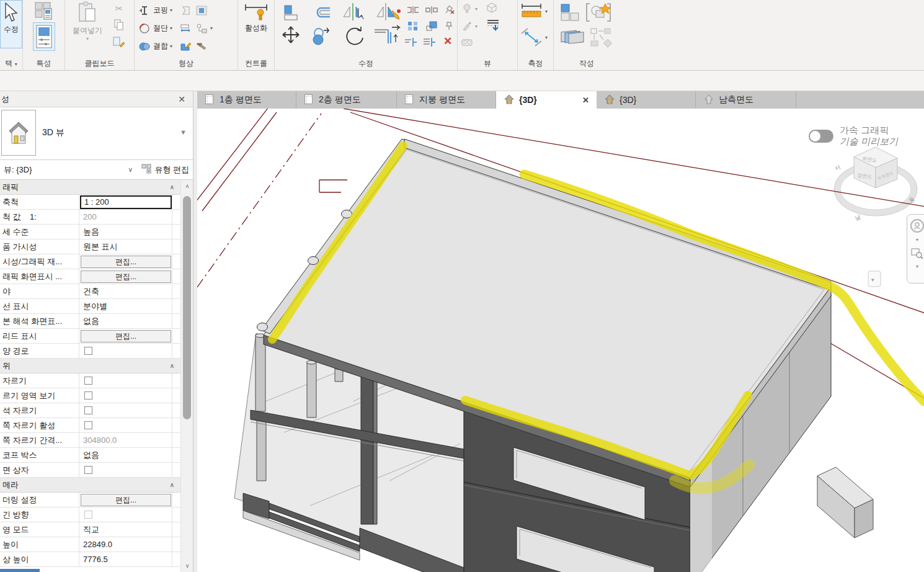 This screenshot has height=572, width=924. I want to click on activate-controls-button: 활성화, so click(256, 18).